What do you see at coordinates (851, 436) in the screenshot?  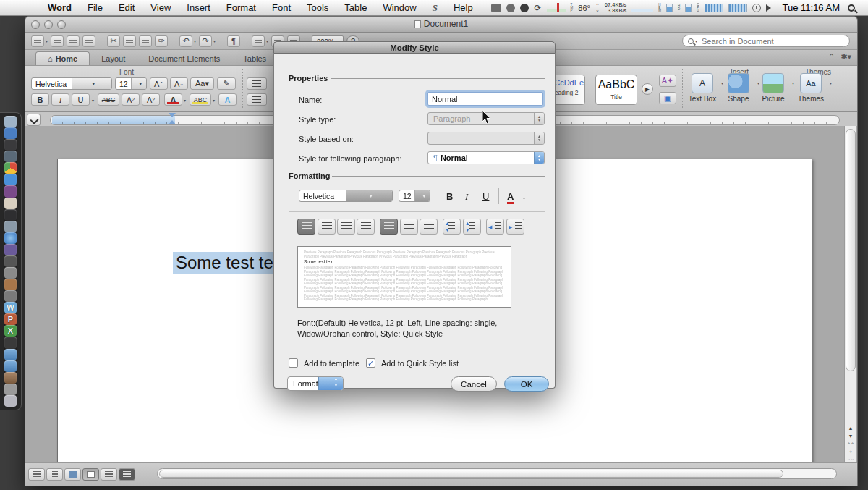 I see `scroll-down-button: ▼` at bounding box center [851, 436].